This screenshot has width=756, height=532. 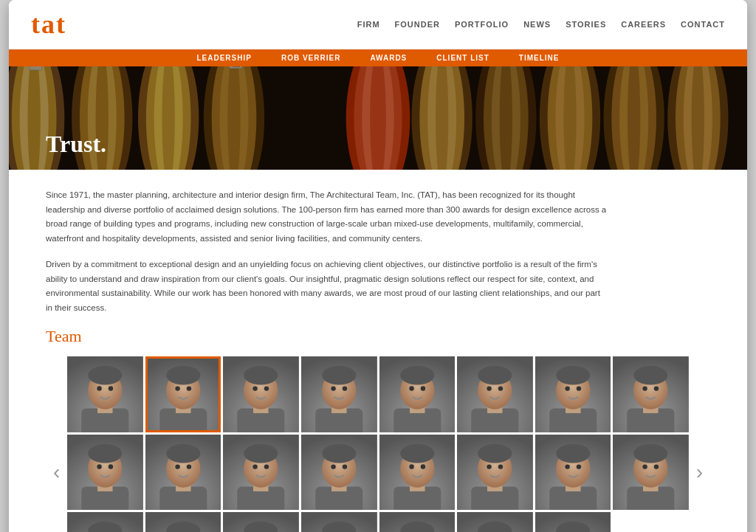 What do you see at coordinates (378, 25) in the screenshot?
I see `site-header: tat FIRM FOUNDER PORTFOLIO NEWS STORIES …` at bounding box center [378, 25].